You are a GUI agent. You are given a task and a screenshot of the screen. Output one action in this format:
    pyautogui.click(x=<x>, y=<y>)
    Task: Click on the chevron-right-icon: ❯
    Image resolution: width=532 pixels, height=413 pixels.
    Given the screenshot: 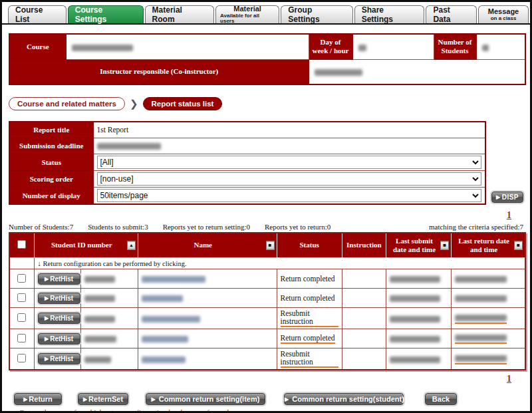 What is the action you would take?
    pyautogui.click(x=134, y=104)
    